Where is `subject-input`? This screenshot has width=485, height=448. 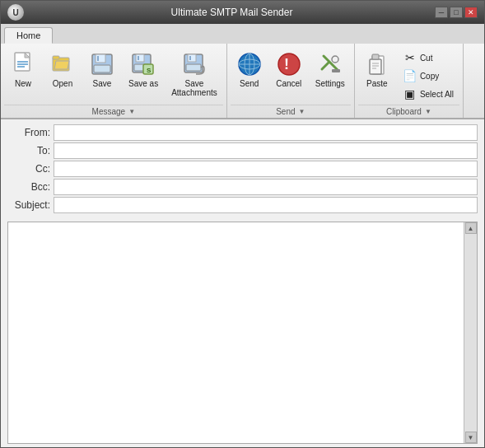 subject-input is located at coordinates (265, 205).